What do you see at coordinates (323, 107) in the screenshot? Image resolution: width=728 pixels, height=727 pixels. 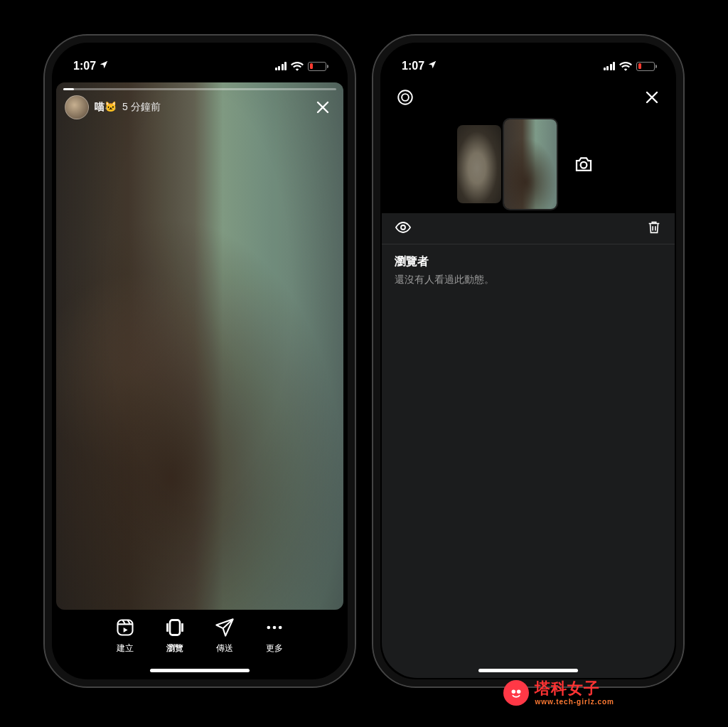 I see `close-story-button` at bounding box center [323, 107].